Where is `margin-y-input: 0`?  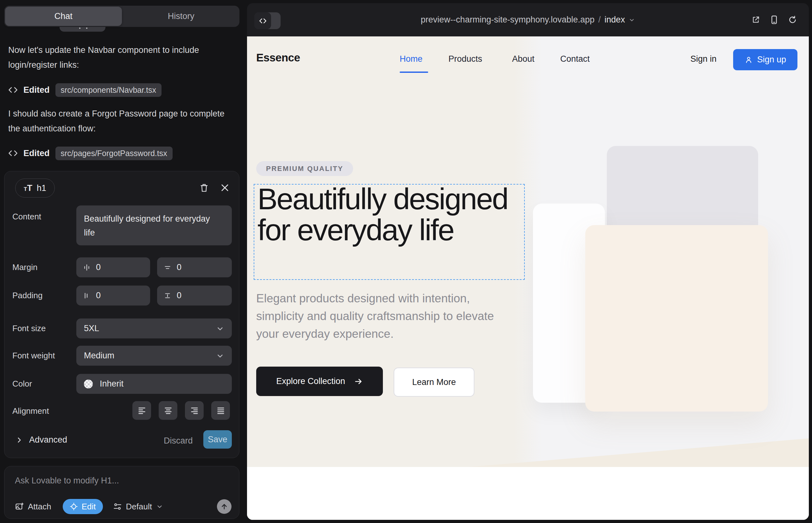
margin-y-input: 0 is located at coordinates (194, 268).